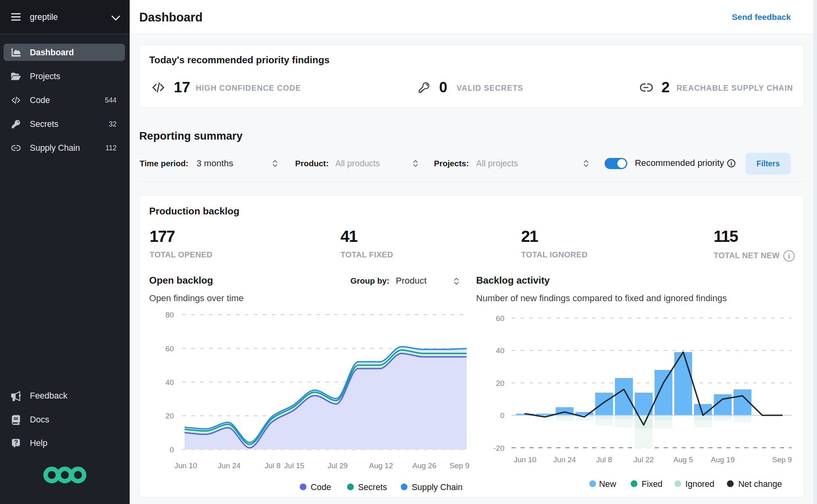  I want to click on svg-text: Net change, so click(760, 484).